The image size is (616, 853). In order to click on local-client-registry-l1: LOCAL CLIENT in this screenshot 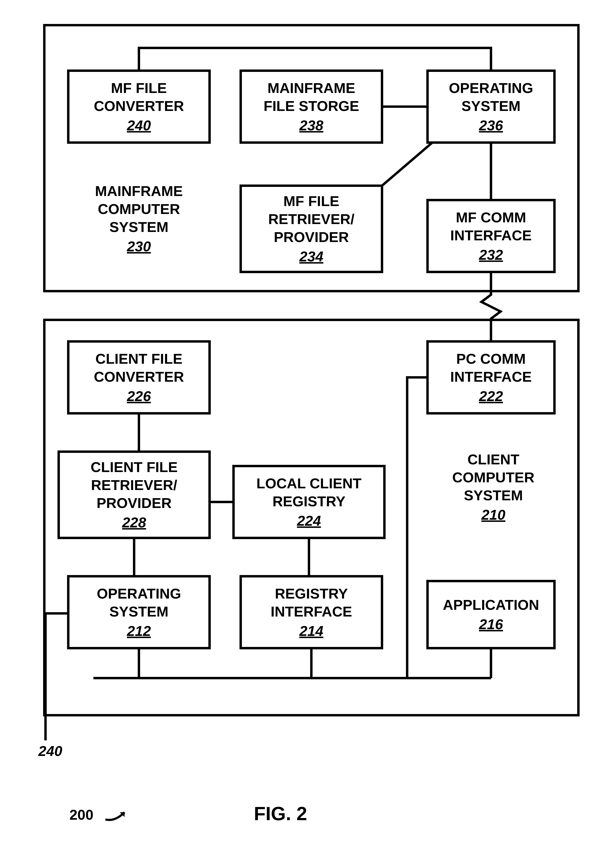, I will do `click(309, 483)`.